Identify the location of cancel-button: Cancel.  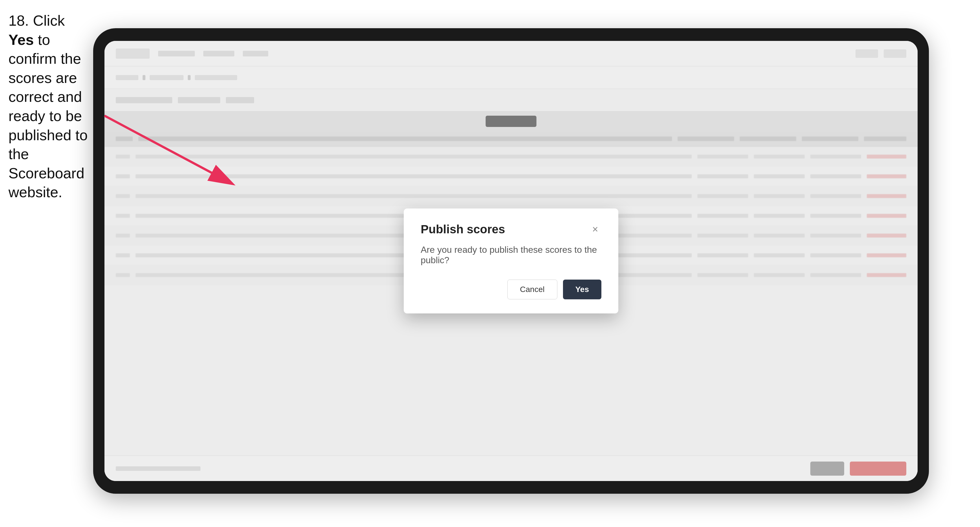
(533, 289).